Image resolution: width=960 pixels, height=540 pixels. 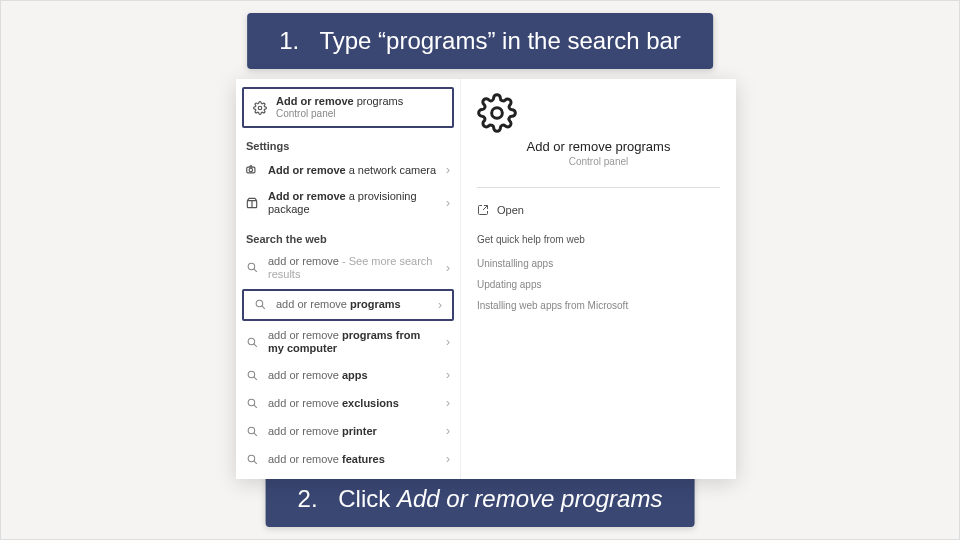 I want to click on open-label: Open, so click(x=510, y=210).